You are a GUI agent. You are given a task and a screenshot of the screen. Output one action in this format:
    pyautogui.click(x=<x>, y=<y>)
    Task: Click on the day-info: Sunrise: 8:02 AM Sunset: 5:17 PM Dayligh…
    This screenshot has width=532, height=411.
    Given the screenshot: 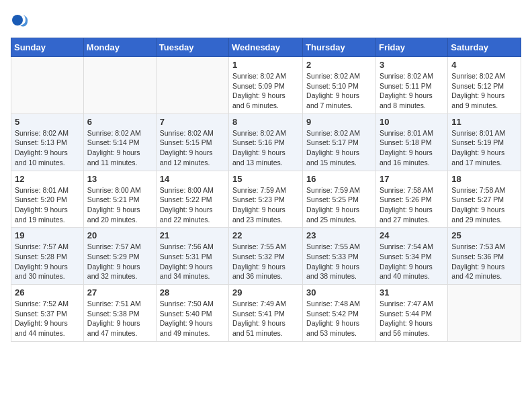 What is the action you would take?
    pyautogui.click(x=339, y=148)
    